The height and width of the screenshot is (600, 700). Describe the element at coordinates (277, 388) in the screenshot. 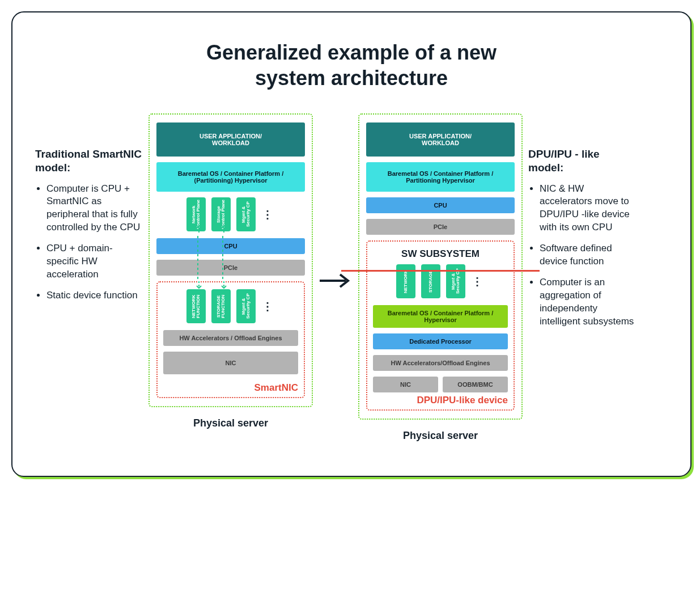

I see `smartnic-label: SmartNIC` at that location.